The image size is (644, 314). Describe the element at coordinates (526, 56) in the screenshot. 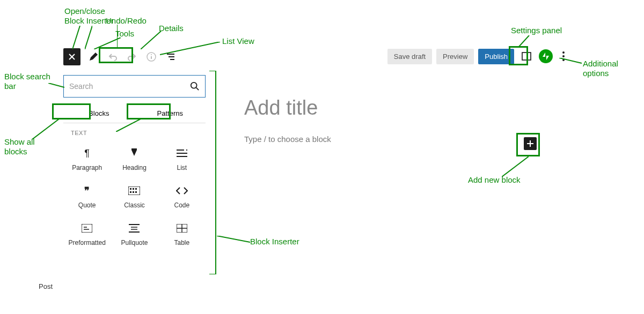

I see `settings-panel-button` at that location.